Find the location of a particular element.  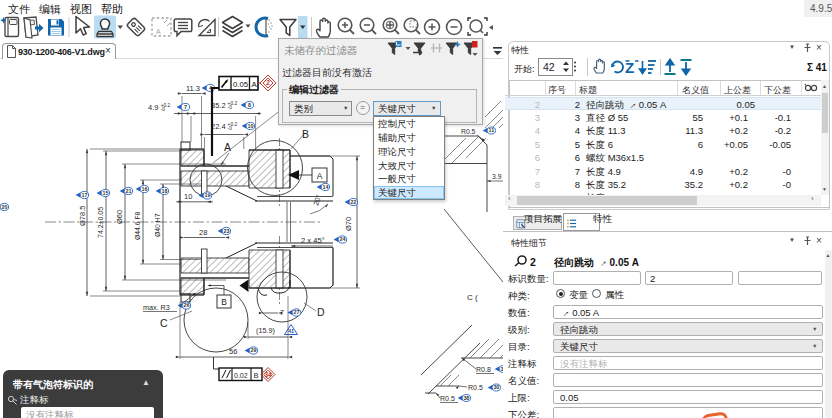

svg-text: D is located at coordinates (321, 312).